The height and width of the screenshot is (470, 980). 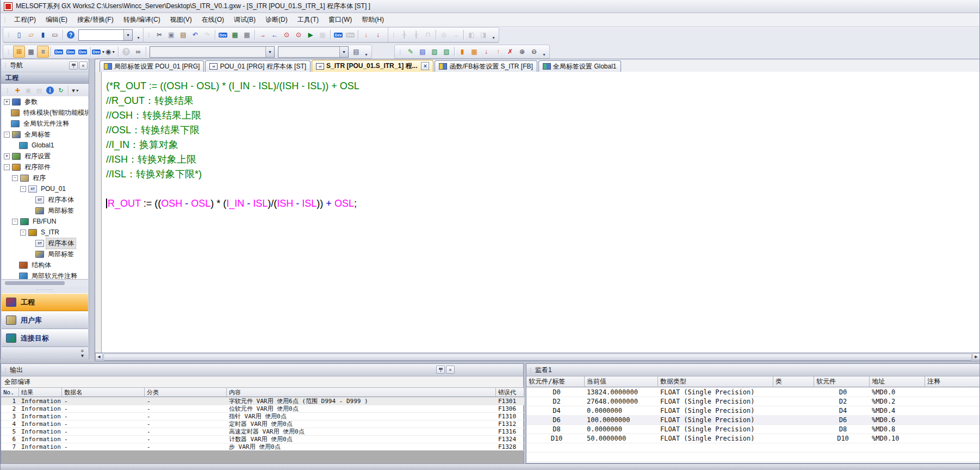 What do you see at coordinates (213, 20) in the screenshot?
I see `menu-item-6: 在线(O)` at bounding box center [213, 20].